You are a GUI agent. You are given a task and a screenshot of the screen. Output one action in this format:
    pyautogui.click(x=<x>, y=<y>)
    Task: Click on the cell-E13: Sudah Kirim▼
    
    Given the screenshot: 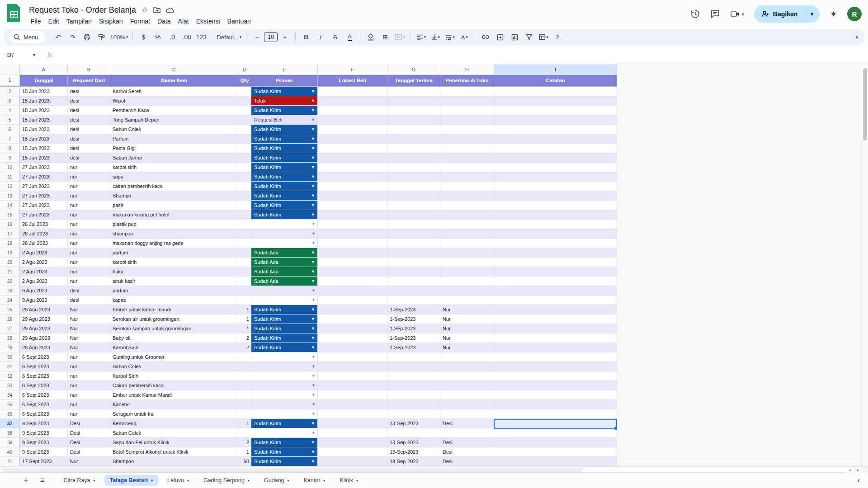 What is the action you would take?
    pyautogui.click(x=285, y=196)
    